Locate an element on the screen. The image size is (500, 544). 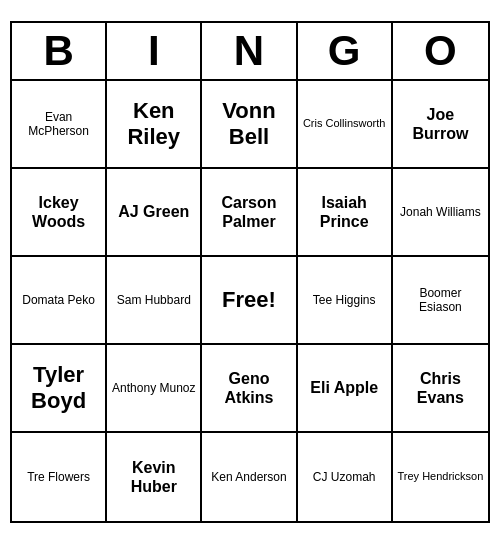
bingo-cell: Joe Burrow is located at coordinates (440, 125).